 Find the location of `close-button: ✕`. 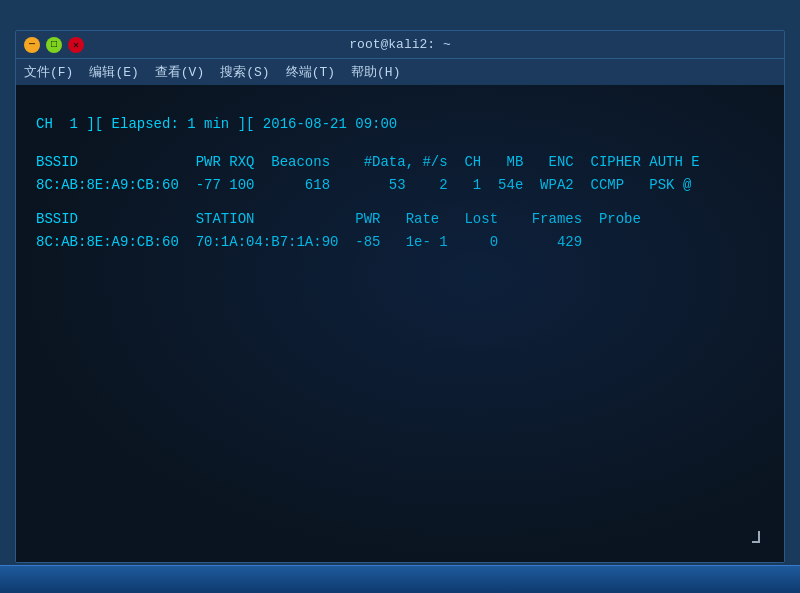

close-button: ✕ is located at coordinates (76, 45).